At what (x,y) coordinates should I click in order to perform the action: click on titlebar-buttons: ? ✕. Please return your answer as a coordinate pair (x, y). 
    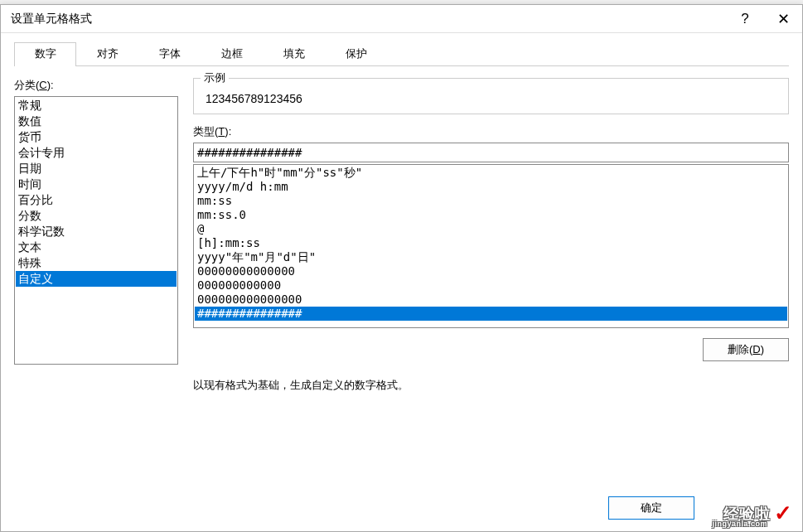
    Looking at the image, I should click on (764, 18).